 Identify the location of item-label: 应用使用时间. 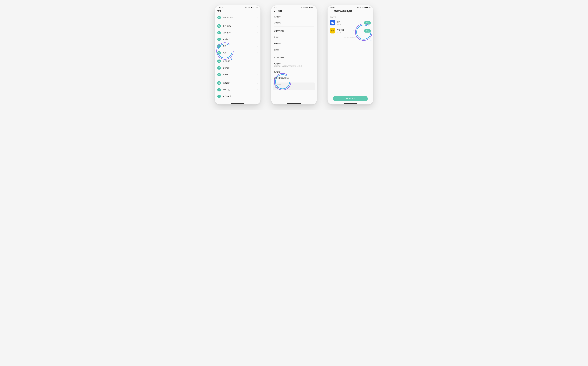
(293, 58).